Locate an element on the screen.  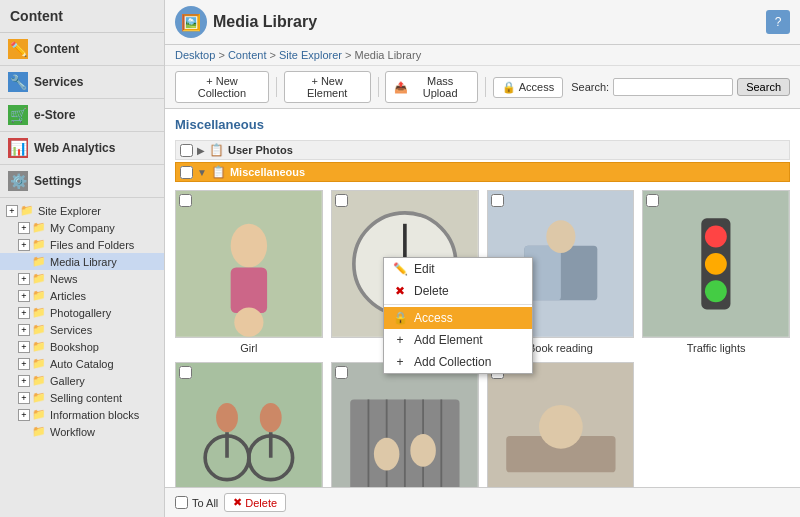
ctx-label: Delete is located at coordinates (432, 291).